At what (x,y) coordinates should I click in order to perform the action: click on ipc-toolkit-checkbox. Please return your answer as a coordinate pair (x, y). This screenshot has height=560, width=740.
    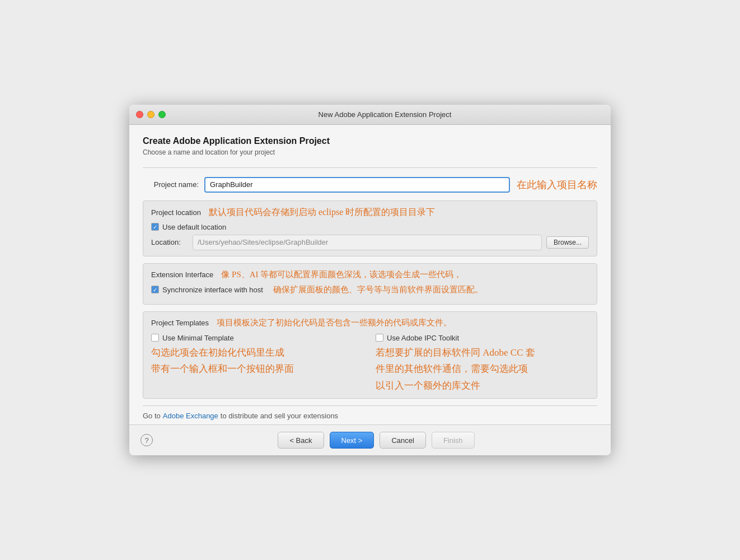
    Looking at the image, I should click on (380, 338).